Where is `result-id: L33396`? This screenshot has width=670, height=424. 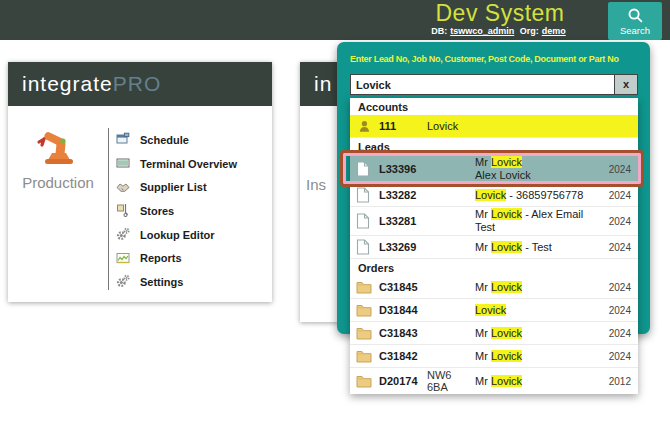
result-id: L33396 is located at coordinates (403, 169).